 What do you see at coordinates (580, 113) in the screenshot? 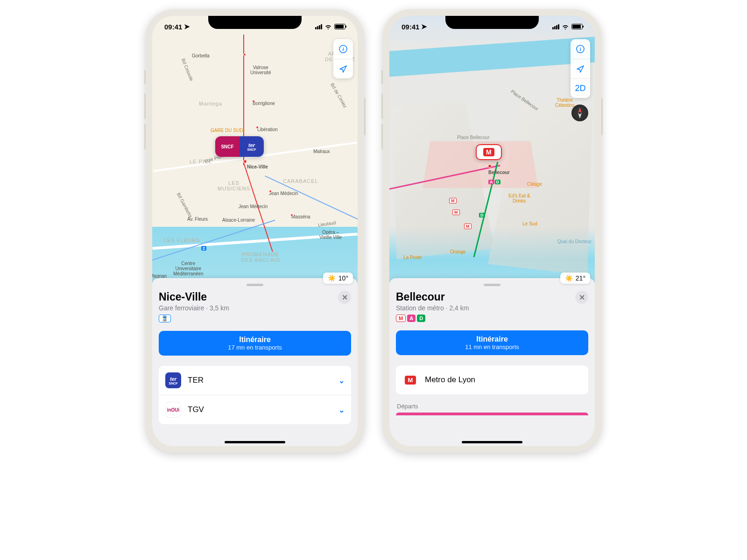
I see `compass-icon` at bounding box center [580, 113].